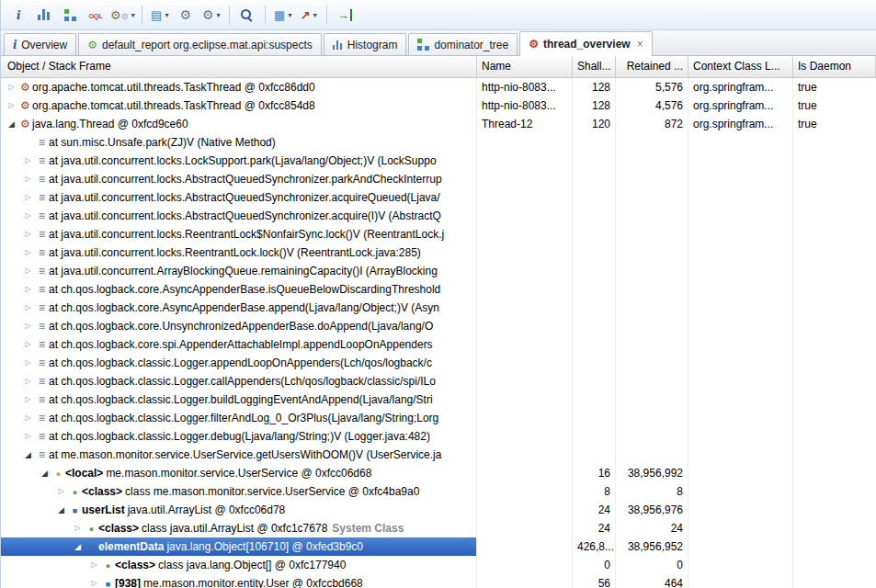 Image resolution: width=876 pixels, height=588 pixels. I want to click on tab-dominator-tree: dominator_tree, so click(463, 44).